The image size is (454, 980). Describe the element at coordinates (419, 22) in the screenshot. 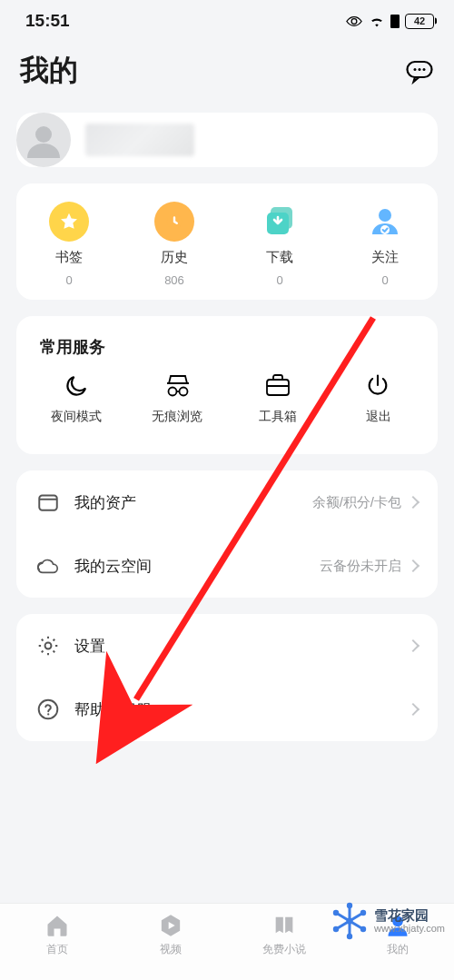

I see `battery-icon: 42` at that location.